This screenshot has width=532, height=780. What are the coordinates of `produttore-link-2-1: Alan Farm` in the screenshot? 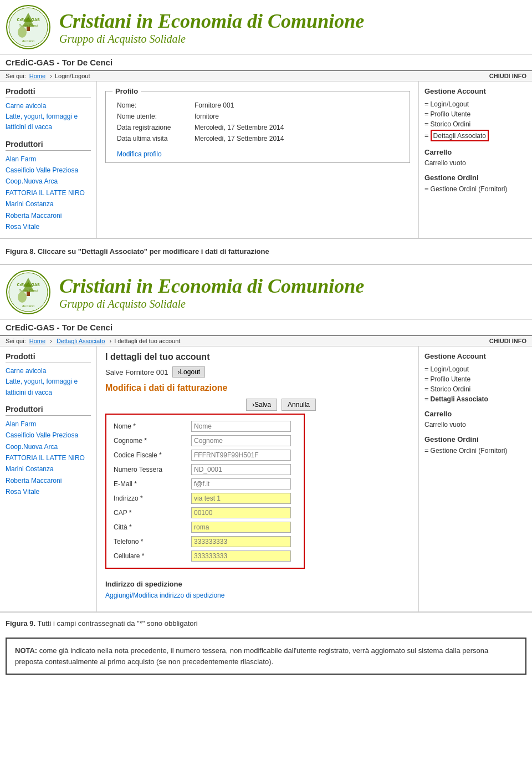 It's located at (48, 424).